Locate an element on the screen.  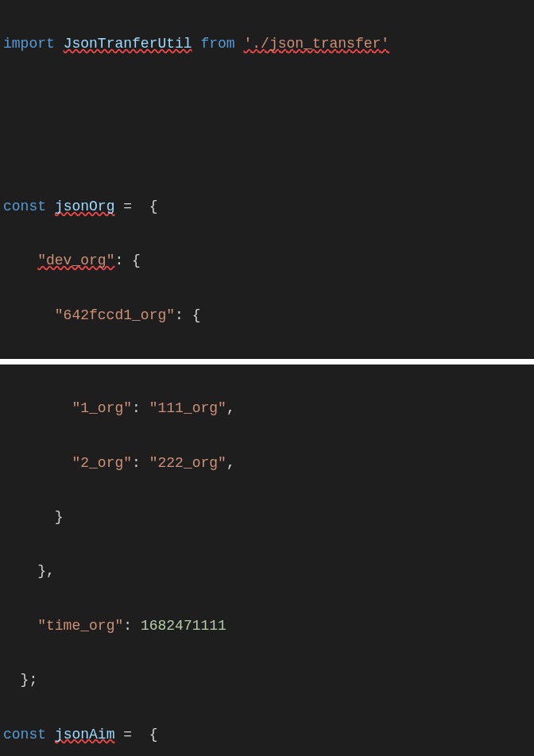
key-2-org: "2_org" is located at coordinates (102, 463).